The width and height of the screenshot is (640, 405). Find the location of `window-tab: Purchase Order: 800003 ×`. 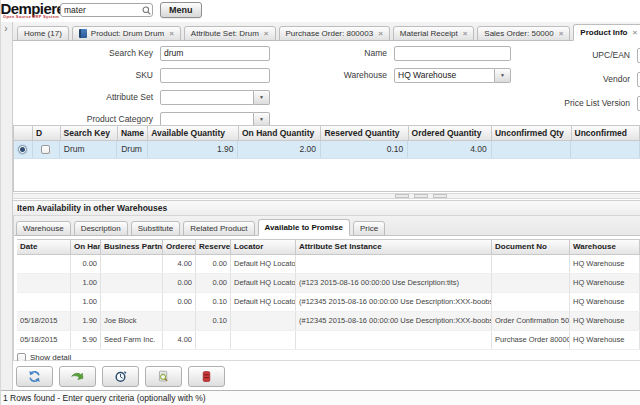

window-tab: Purchase Order: 800003 × is located at coordinates (334, 34).